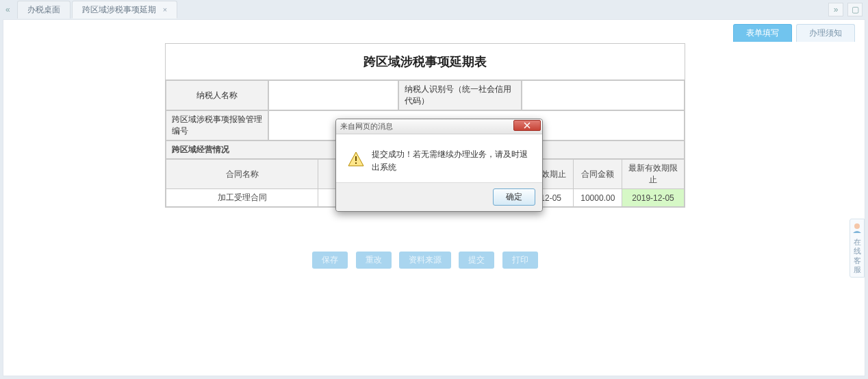 The image size is (868, 379). What do you see at coordinates (598, 198) in the screenshot?
I see `cell-contract-amount: 10000.00` at bounding box center [598, 198].